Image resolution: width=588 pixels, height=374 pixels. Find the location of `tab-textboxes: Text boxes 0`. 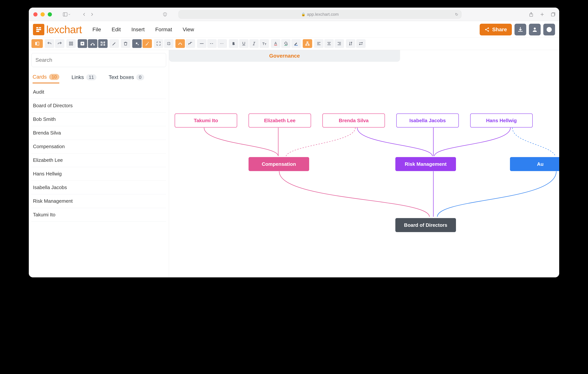

tab-textboxes: Text boxes 0 is located at coordinates (126, 79).